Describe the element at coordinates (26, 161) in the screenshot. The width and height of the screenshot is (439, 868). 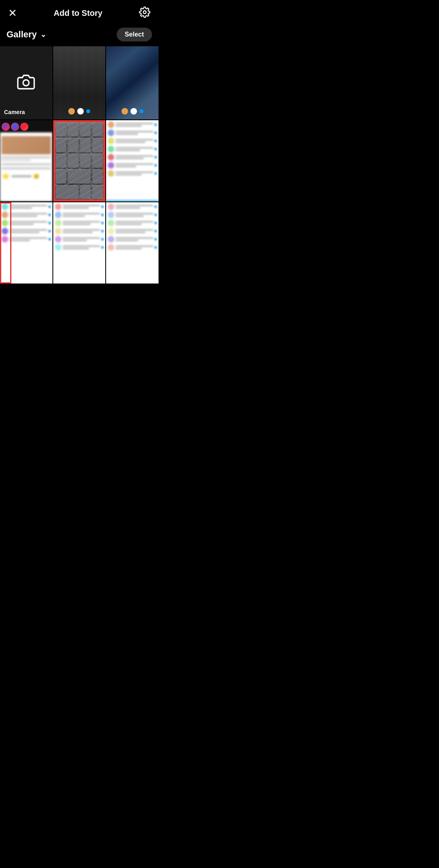
I see `social-feed-cell: ⭐ 😊` at that location.